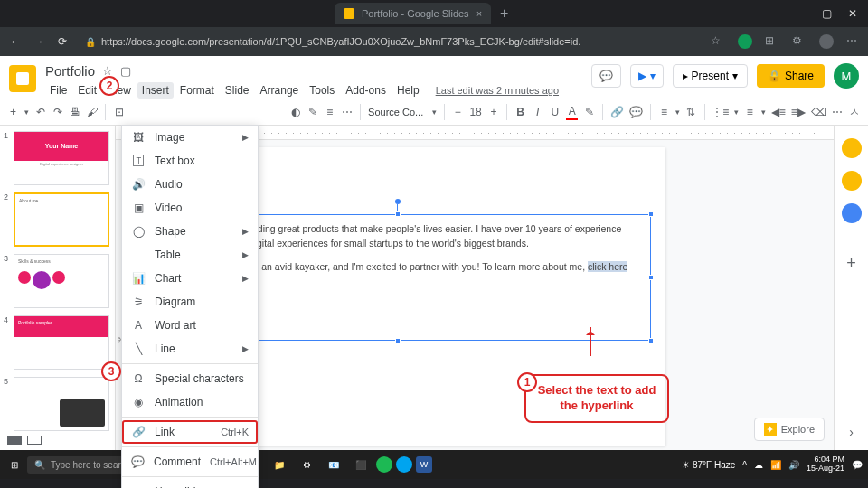  What do you see at coordinates (497, 90) in the screenshot?
I see `last-edit-link: Last edit was 2 minutes ago` at bounding box center [497, 90].